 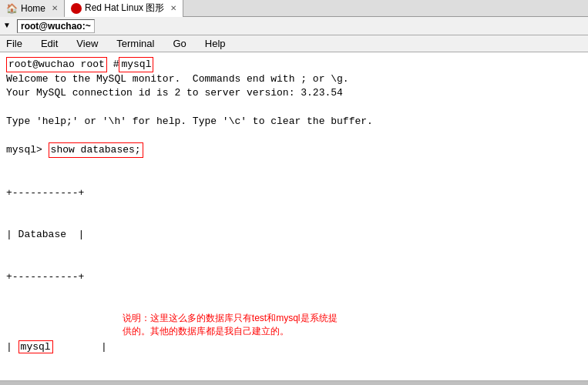 I want to click on address-bar: ▼ root@wuchao:~, so click(x=294, y=26).